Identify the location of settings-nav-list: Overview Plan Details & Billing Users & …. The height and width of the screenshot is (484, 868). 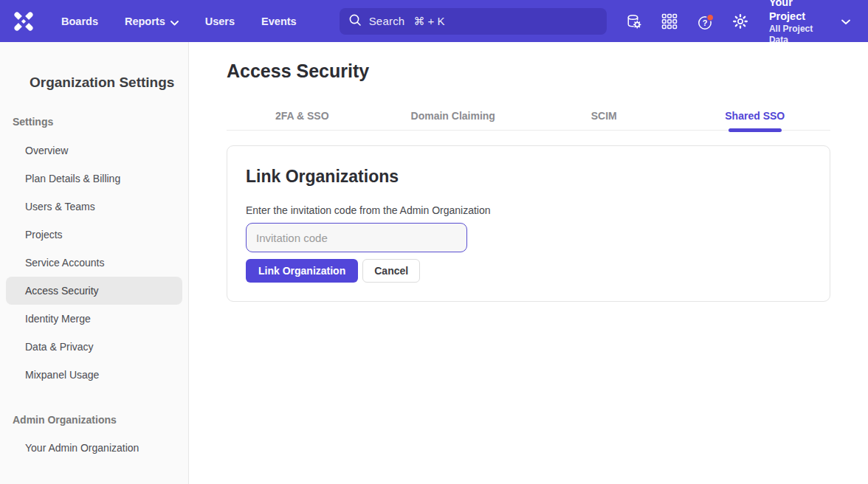
(94, 263).